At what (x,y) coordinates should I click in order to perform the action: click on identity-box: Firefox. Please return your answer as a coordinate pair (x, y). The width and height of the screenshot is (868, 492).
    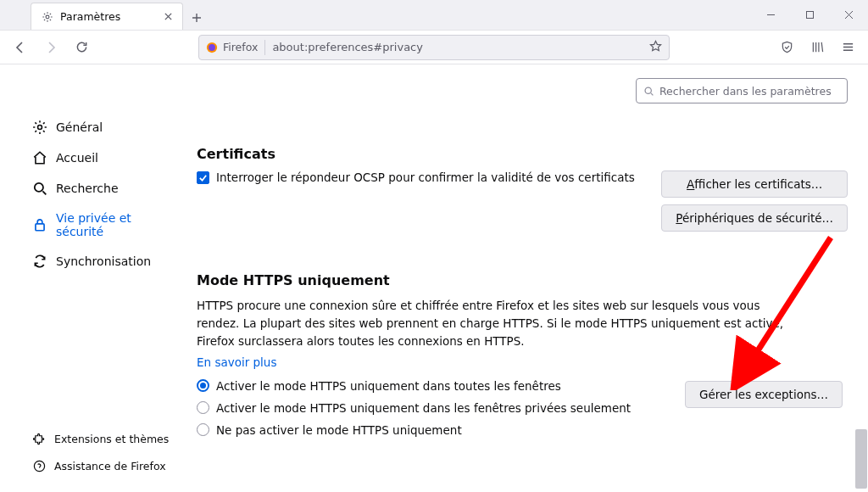
    Looking at the image, I should click on (232, 48).